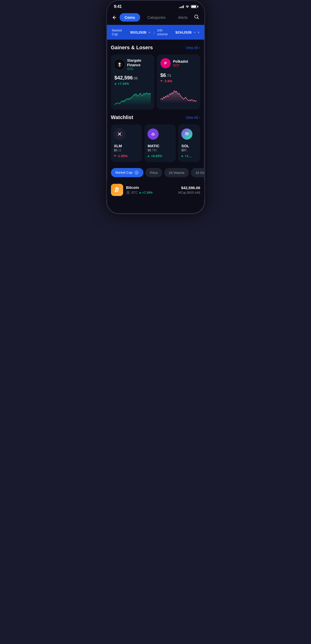 The image size is (311, 644). I want to click on volume-label: 24h volume, so click(166, 32).